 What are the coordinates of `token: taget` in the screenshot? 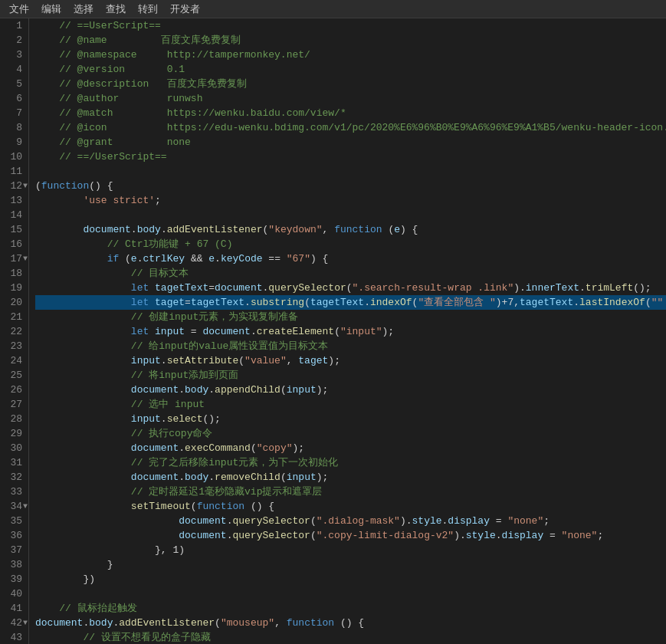 It's located at (313, 360).